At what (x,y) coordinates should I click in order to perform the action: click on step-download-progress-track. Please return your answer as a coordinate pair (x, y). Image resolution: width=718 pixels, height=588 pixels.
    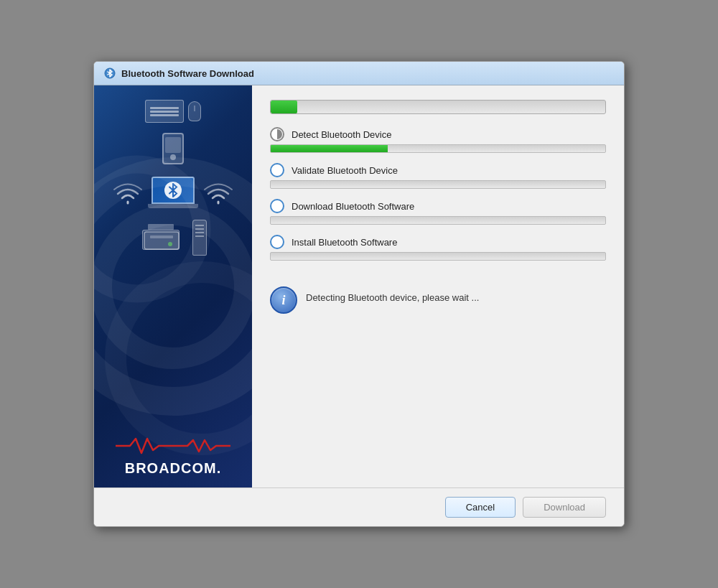
    Looking at the image, I should click on (438, 220).